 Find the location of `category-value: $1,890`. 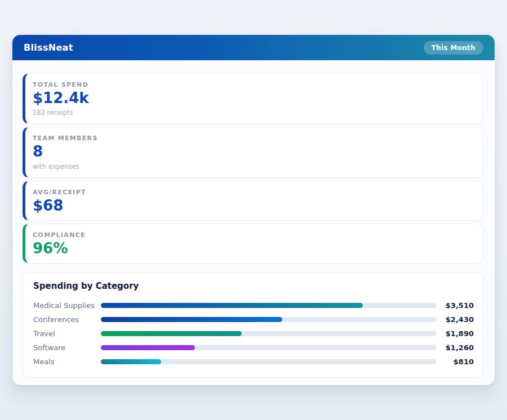

category-value: $1,890 is located at coordinates (458, 333).